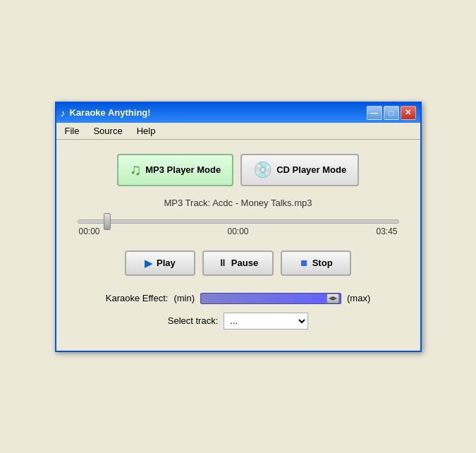  I want to click on stop-icon: ⏹, so click(304, 263).